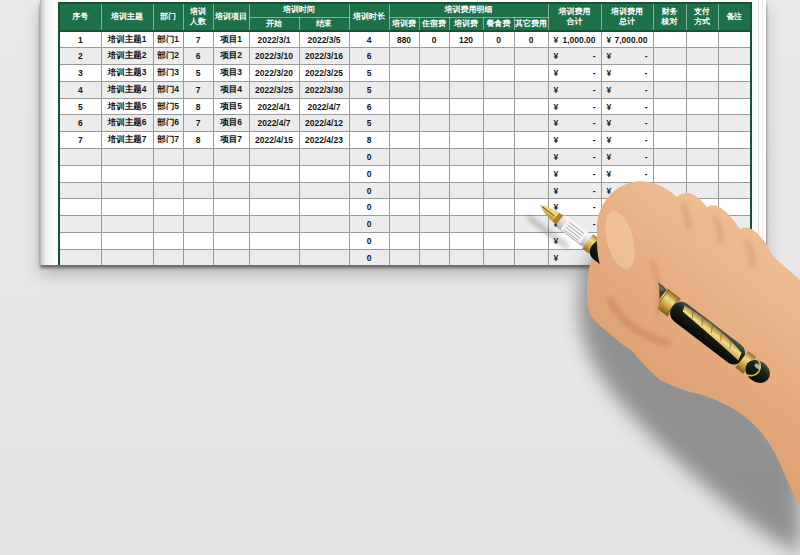  I want to click on cell-duration: 5, so click(369, 74).